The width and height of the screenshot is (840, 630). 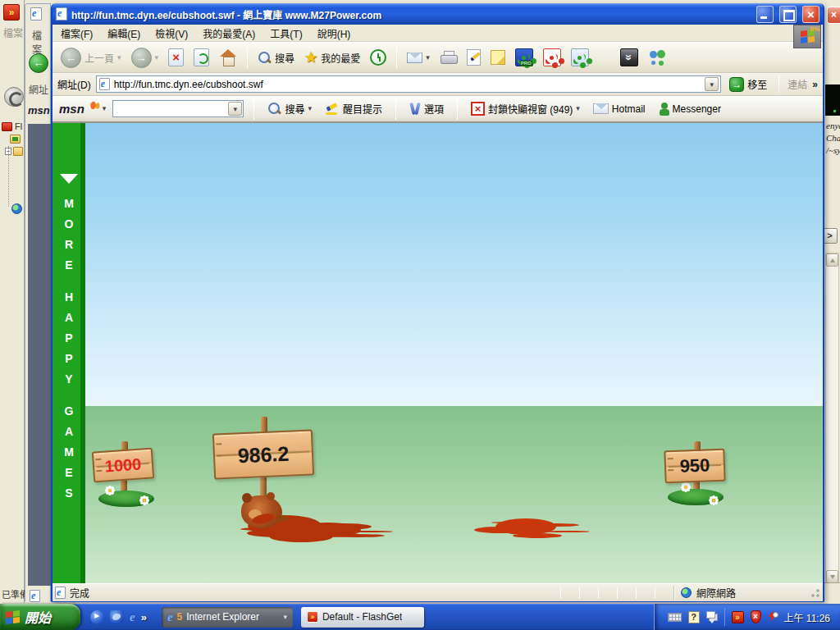 What do you see at coordinates (14, 97) in the screenshot?
I see `flashget-toolbar-icon` at bounding box center [14, 97].